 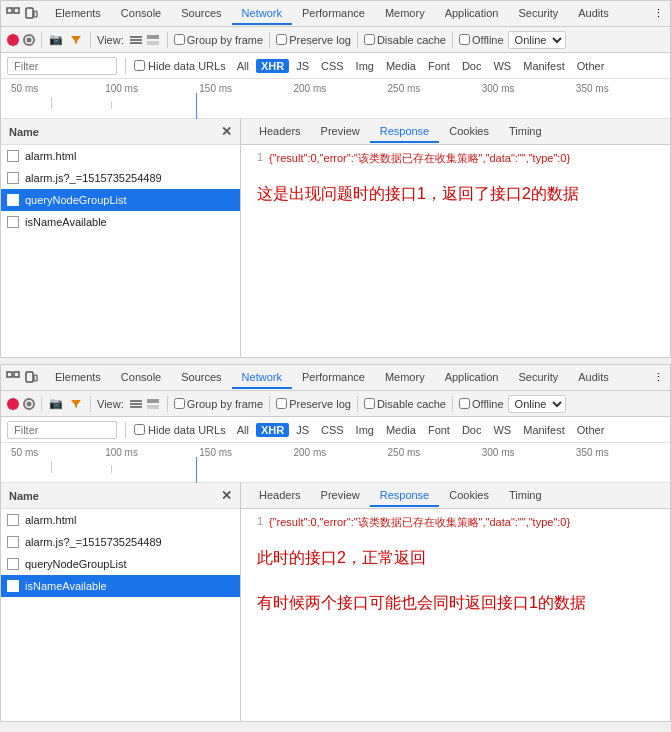 What do you see at coordinates (78, 14) in the screenshot?
I see `tab-elements: Elements` at bounding box center [78, 14].